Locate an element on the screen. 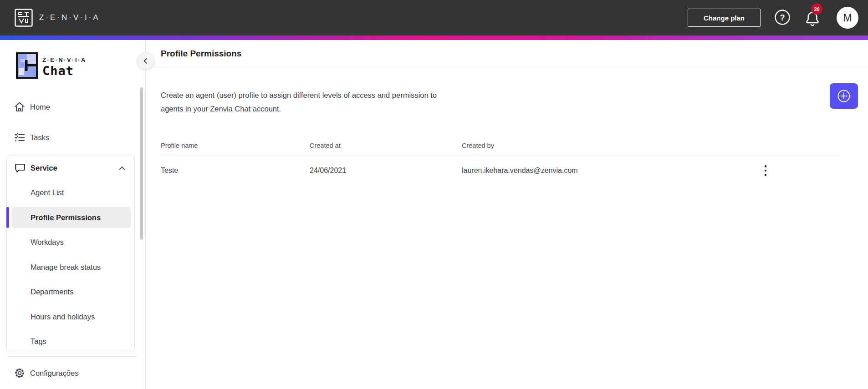  sidebar-item-departments: Departments is located at coordinates (71, 292).